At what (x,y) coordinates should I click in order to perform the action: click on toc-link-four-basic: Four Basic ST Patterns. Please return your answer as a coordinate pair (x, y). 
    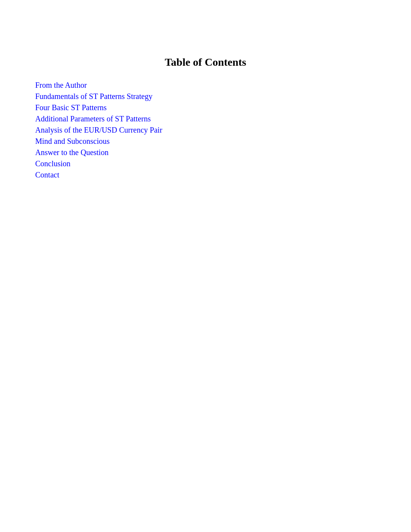
    Looking at the image, I should click on (71, 107).